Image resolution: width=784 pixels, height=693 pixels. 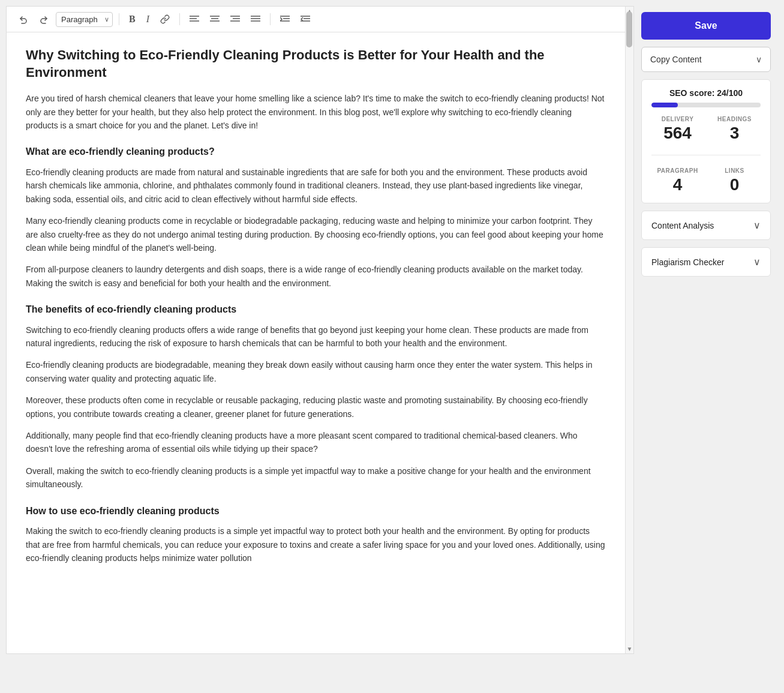 I want to click on section2-p3: Moreover, these products often come in r…, so click(x=316, y=407).